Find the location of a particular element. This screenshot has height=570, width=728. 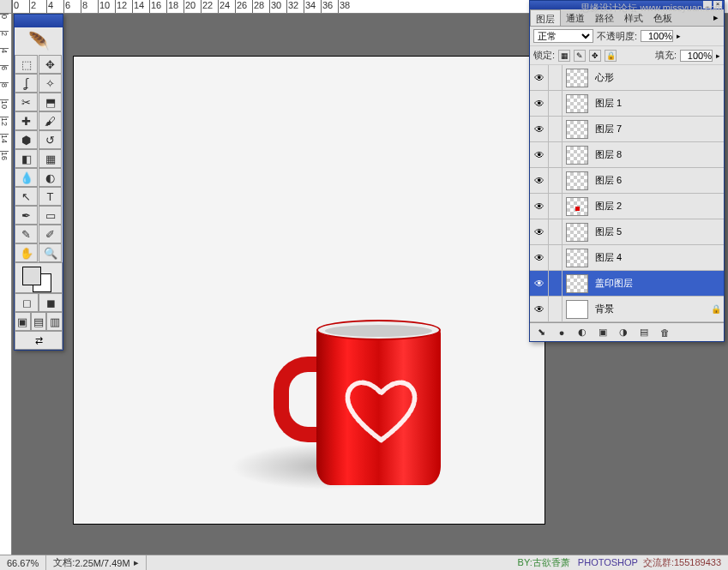

marquee-tool: ⬚ is located at coordinates (26, 64).